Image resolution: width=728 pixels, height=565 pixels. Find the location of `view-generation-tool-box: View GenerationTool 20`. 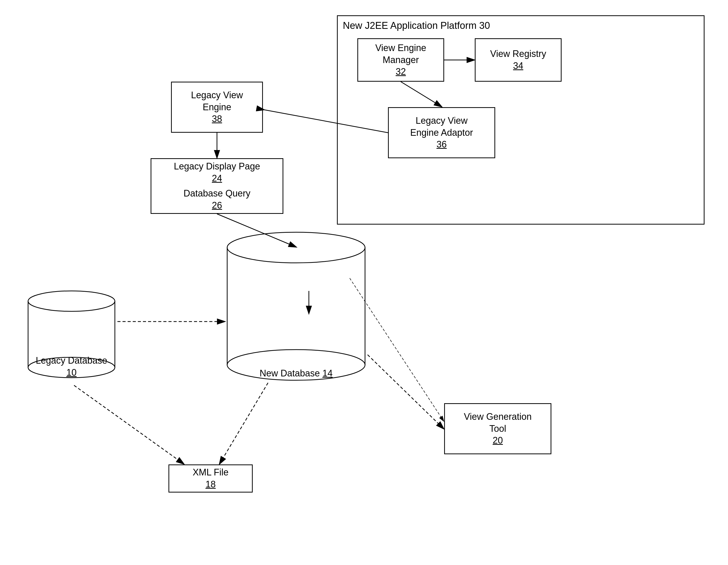

view-generation-tool-box: View GenerationTool 20 is located at coordinates (498, 429).